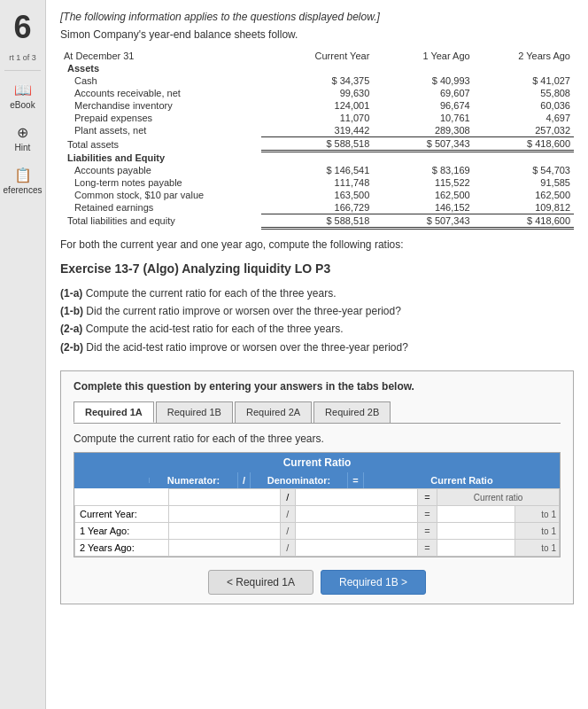 This screenshot has width=588, height=709. I want to click on current-year-denom-cell, so click(357, 514).